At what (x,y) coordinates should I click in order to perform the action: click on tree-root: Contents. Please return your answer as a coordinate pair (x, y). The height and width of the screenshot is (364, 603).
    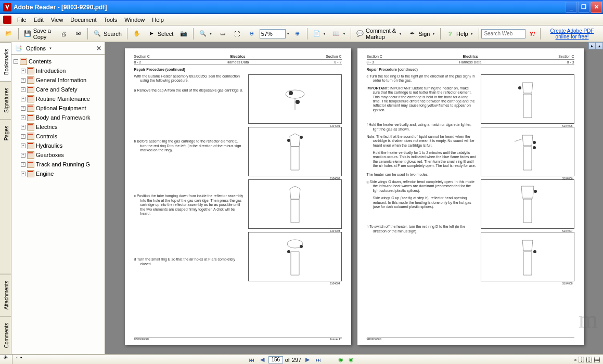
    Looking at the image, I should click on (58, 61).